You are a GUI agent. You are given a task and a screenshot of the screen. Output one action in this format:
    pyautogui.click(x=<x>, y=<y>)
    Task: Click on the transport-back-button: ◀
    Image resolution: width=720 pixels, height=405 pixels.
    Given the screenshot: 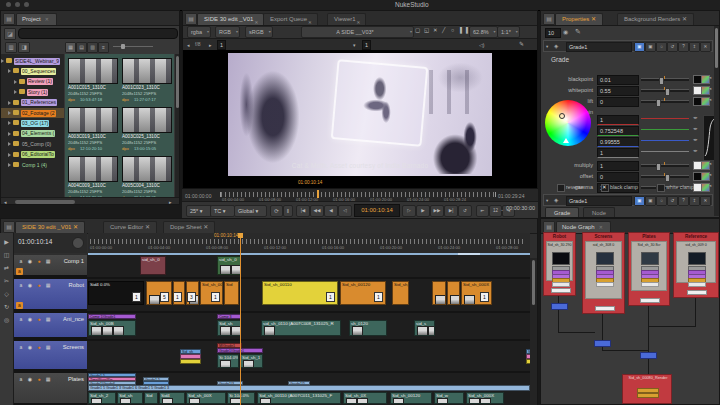 What is the action you would take?
    pyautogui.click(x=331, y=211)
    